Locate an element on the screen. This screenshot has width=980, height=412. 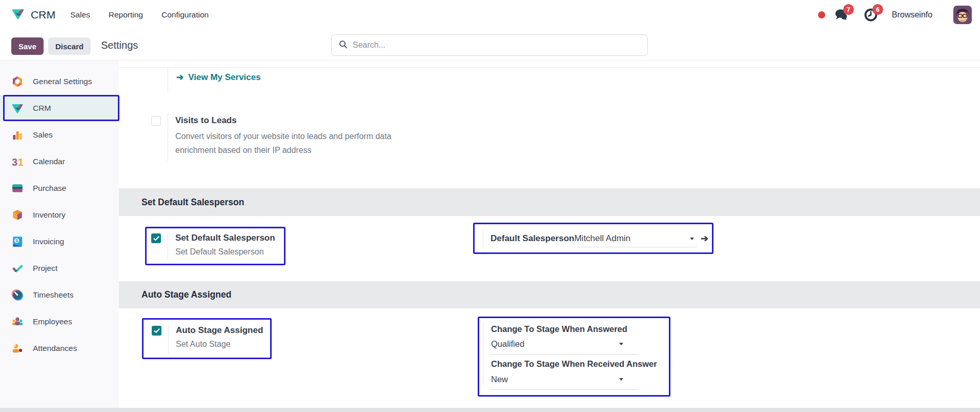
svg-text: 3 is located at coordinates (14, 162).